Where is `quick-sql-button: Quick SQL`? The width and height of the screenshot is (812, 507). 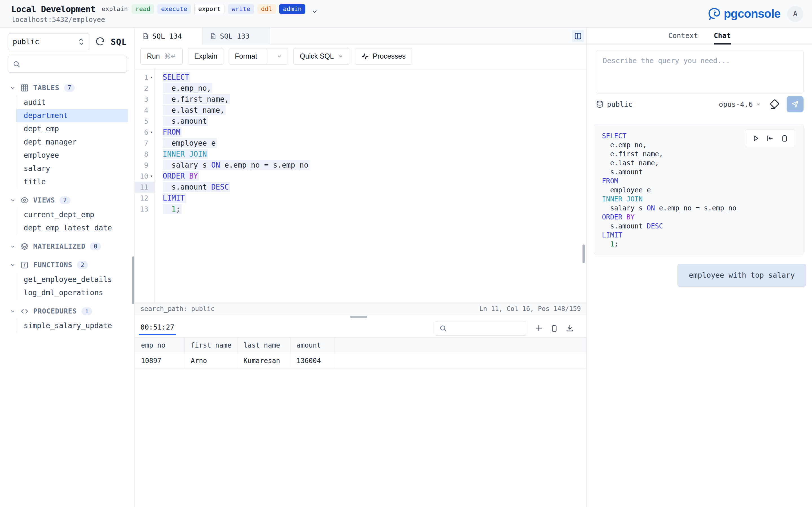 quick-sql-button: Quick SQL is located at coordinates (321, 56).